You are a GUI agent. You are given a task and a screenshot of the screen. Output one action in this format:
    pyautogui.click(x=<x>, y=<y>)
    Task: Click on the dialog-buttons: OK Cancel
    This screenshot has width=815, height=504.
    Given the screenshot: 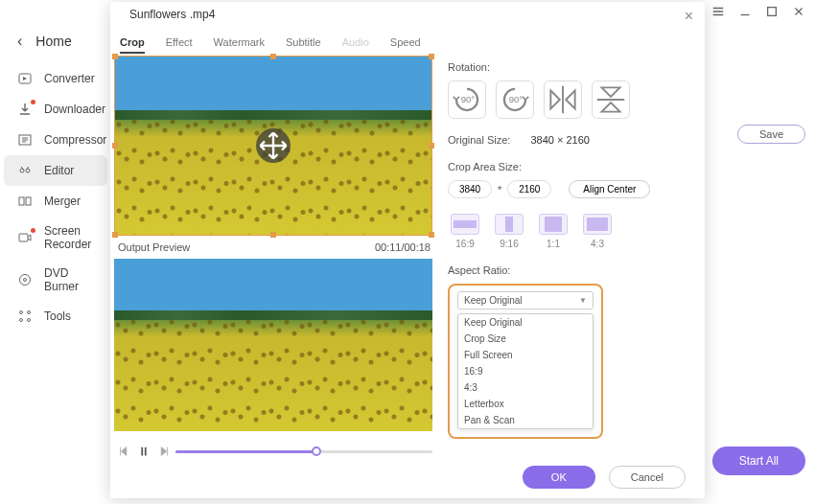 What is the action you would take?
    pyautogui.click(x=604, y=477)
    